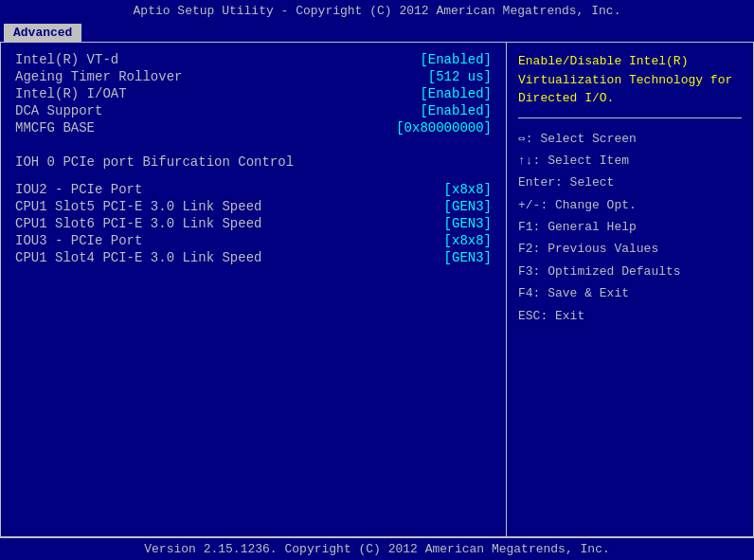 The height and width of the screenshot is (560, 754). I want to click on pcie-settings: IOU2 - PCIe Port [x8x8] CPU1 Slot5 PCI-E…, so click(254, 224).